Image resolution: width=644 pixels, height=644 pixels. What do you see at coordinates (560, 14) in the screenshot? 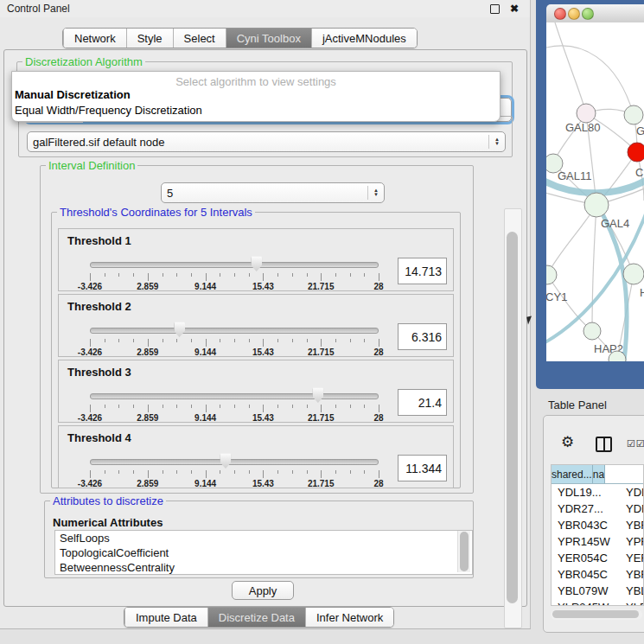
I see `close-traffic-light` at bounding box center [560, 14].